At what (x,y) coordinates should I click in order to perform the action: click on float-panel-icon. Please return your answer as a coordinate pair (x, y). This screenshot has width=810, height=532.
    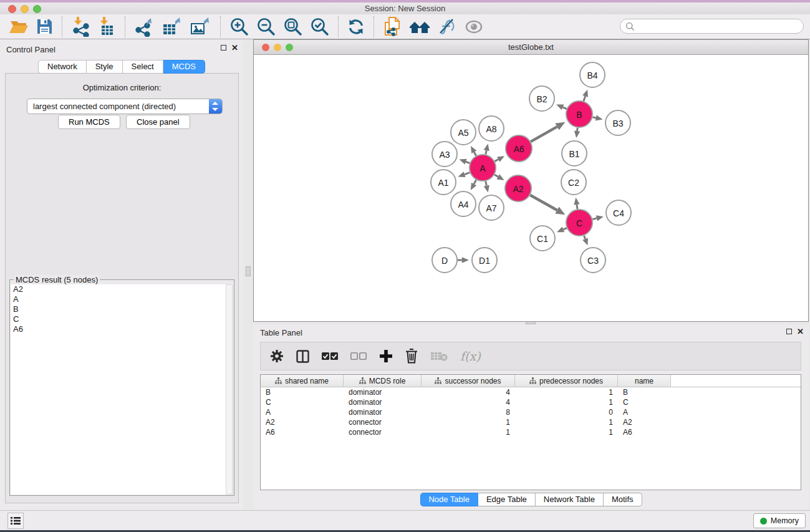
    Looking at the image, I should click on (223, 47).